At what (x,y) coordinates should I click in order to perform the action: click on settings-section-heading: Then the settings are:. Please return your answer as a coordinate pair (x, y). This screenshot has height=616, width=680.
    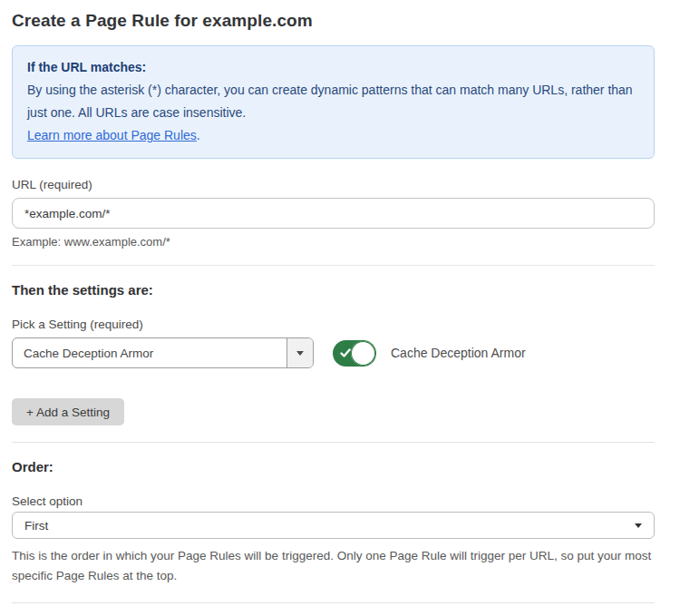
    Looking at the image, I should click on (334, 290).